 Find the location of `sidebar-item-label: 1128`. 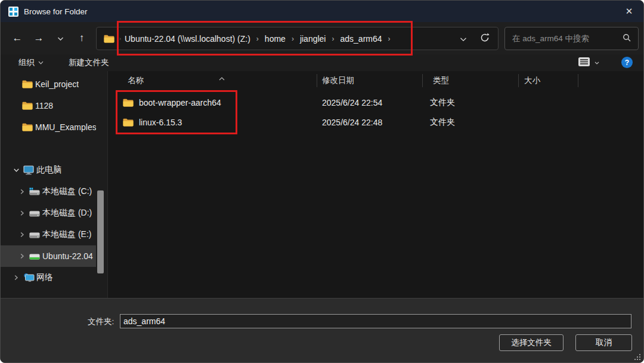

sidebar-item-label: 1128 is located at coordinates (44, 106).